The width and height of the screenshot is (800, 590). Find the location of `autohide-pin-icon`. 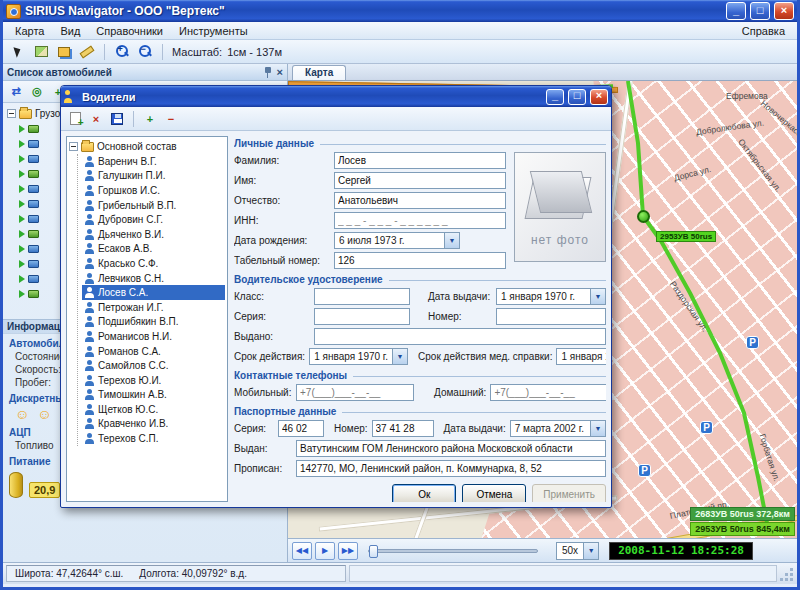

autohide-pin-icon is located at coordinates (268, 72).